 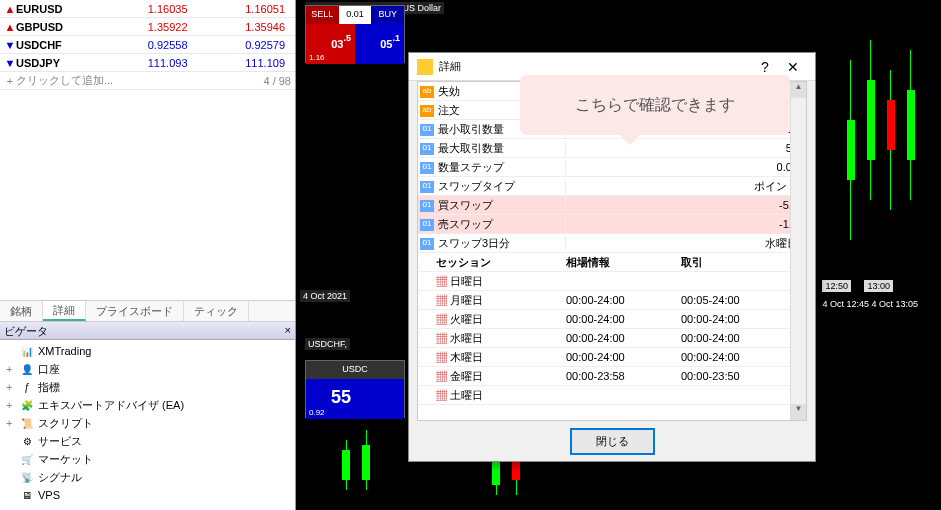 What do you see at coordinates (135, 311) in the screenshot?
I see `tab-priceboard: プライスボード` at bounding box center [135, 311].